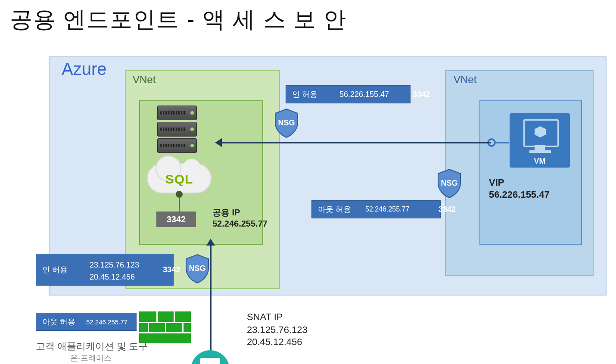  Describe the element at coordinates (165, 327) in the screenshot. I see `firewall-icon` at that location.